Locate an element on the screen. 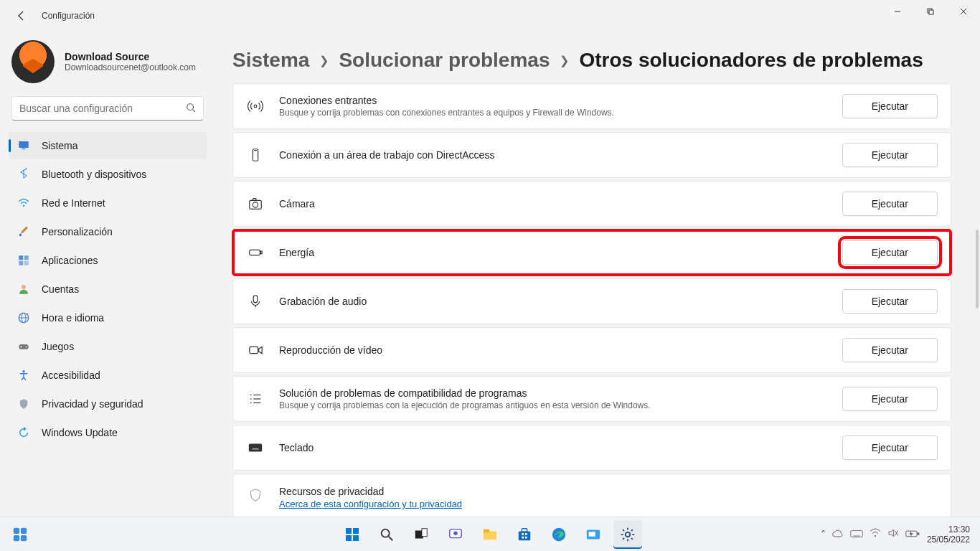  privacy-resources-card: Recursos de privacidad Acerca de esta co… is located at coordinates (592, 495).